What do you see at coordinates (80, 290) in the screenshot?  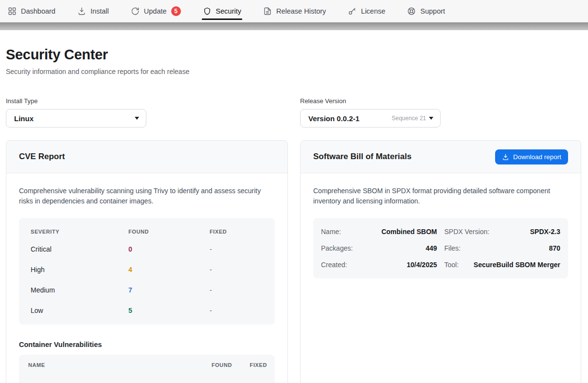 I see `severity-name: Medium` at bounding box center [80, 290].